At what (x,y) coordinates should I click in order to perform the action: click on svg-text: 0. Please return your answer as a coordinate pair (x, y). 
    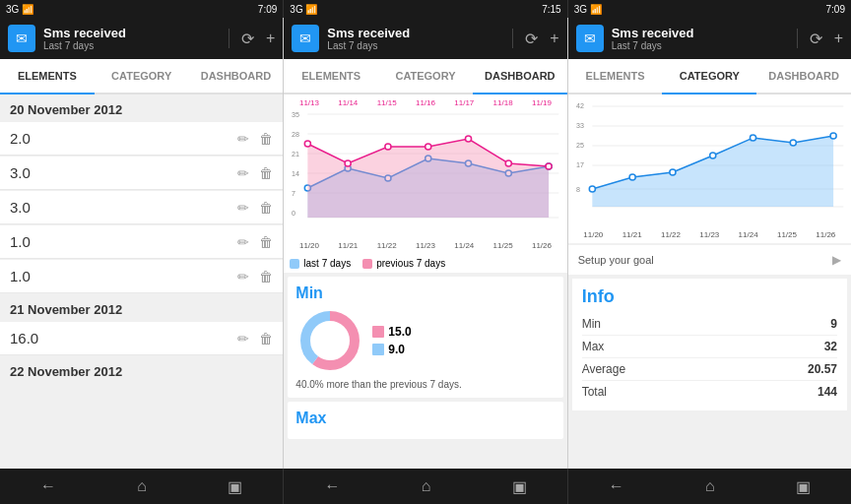
    Looking at the image, I should click on (294, 213).